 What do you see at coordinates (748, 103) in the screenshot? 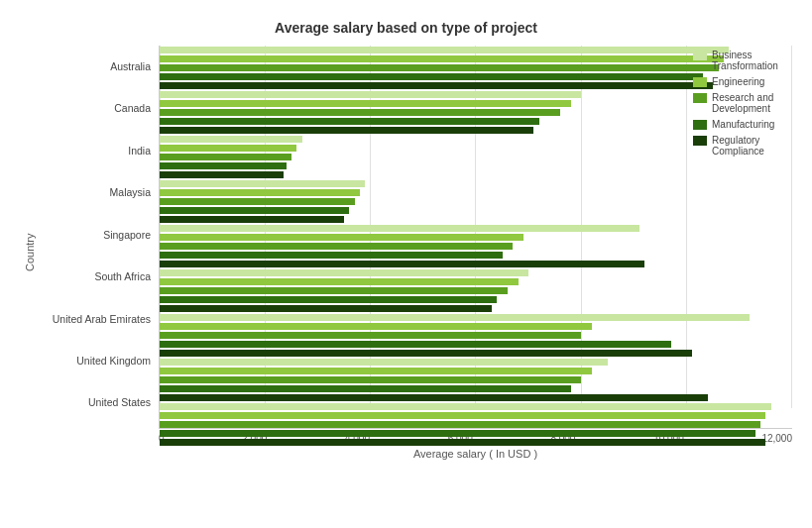
I see `legend-item: Research and Development` at bounding box center [748, 103].